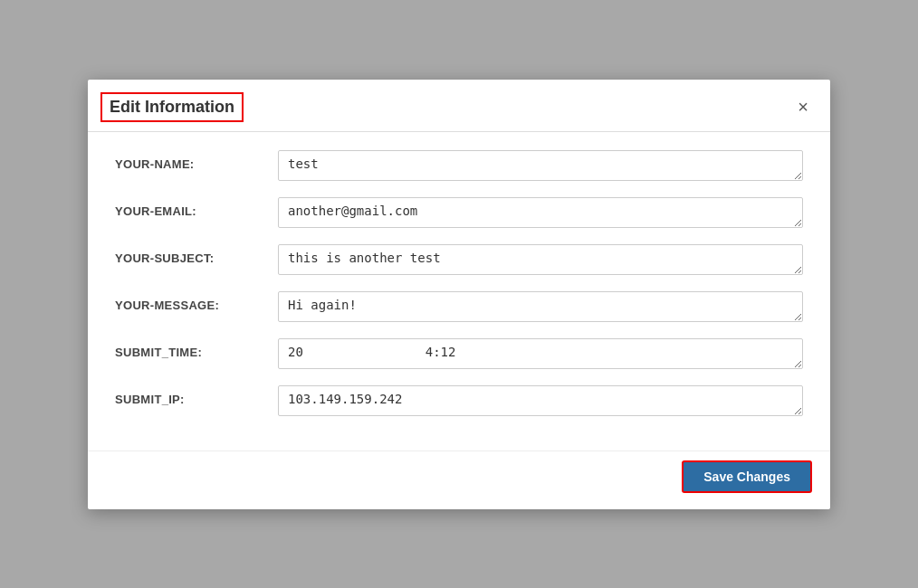 This screenshot has height=588, width=918. Describe the element at coordinates (196, 396) in the screenshot. I see `label-submit-ip: SUBMIT_IP:` at that location.